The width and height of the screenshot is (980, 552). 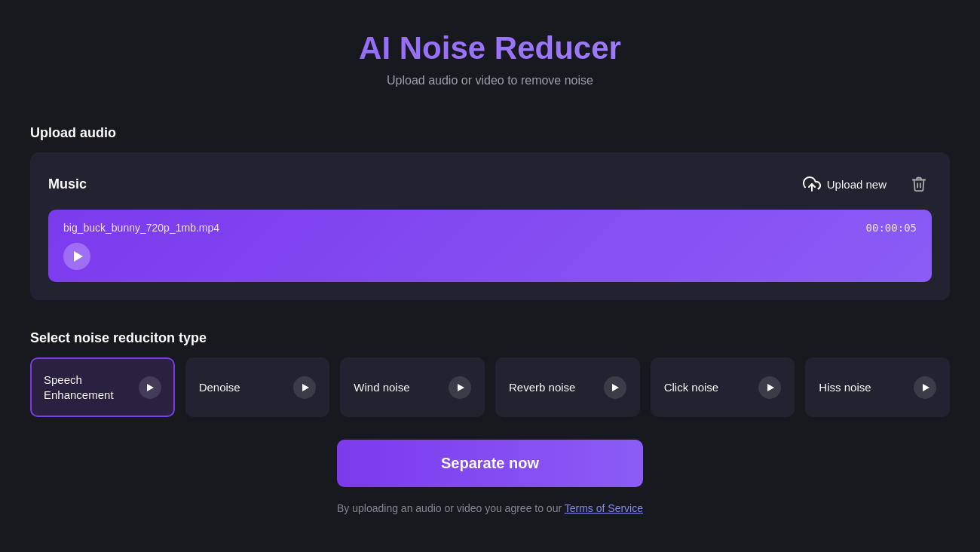 What do you see at coordinates (103, 388) in the screenshot?
I see `noise-type-card-speech-enhancement: Speech Enhancement` at bounding box center [103, 388].